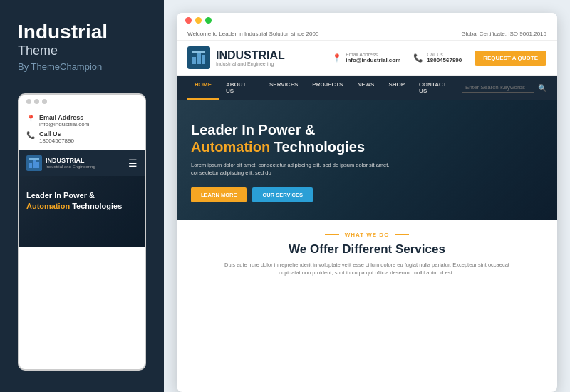 This screenshot has height=392, width=570. I want to click on minimize-dot, so click(198, 20).